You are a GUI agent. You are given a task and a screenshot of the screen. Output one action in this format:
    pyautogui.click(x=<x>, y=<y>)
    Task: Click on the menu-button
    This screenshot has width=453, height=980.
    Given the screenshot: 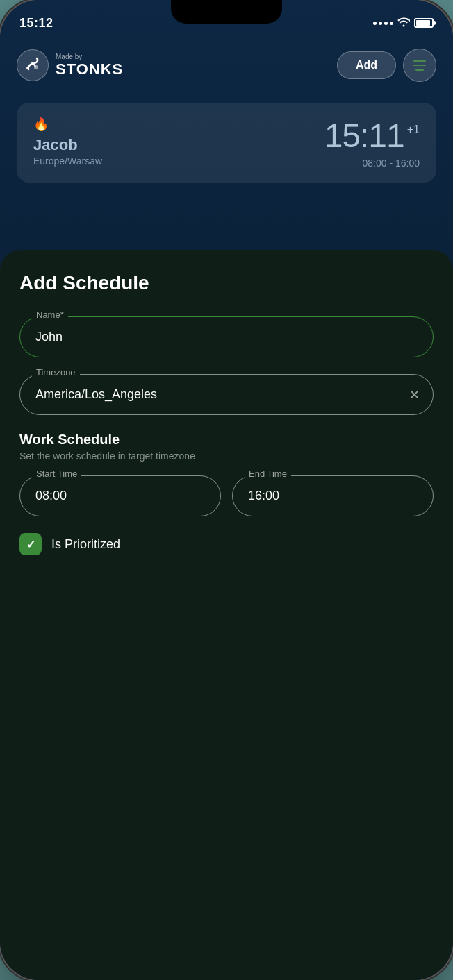 What is the action you would take?
    pyautogui.click(x=420, y=65)
    